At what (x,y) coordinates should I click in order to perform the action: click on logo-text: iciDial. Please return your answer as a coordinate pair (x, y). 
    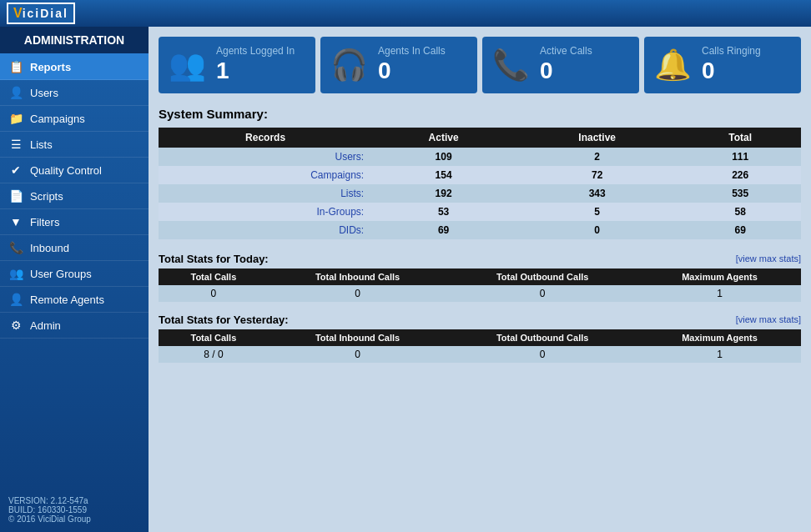
    Looking at the image, I should click on (45, 13).